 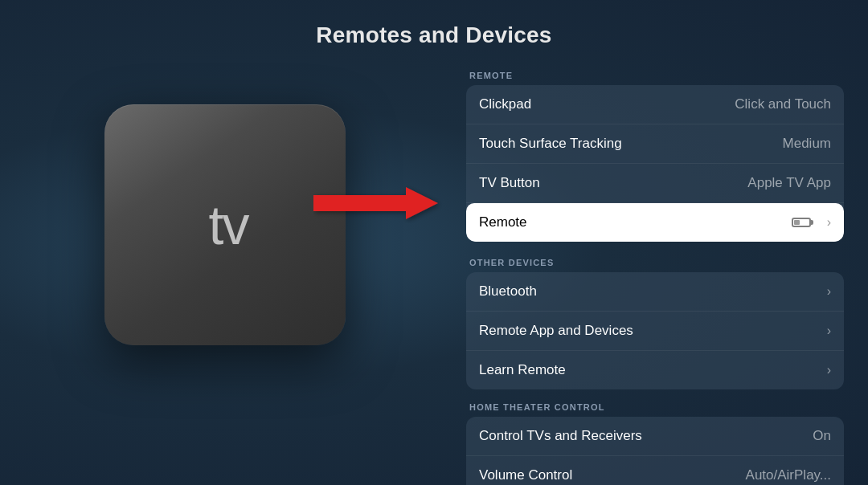 What do you see at coordinates (561, 436) in the screenshot?
I see `control-tvs-label: Control TVs and Receivers` at bounding box center [561, 436].